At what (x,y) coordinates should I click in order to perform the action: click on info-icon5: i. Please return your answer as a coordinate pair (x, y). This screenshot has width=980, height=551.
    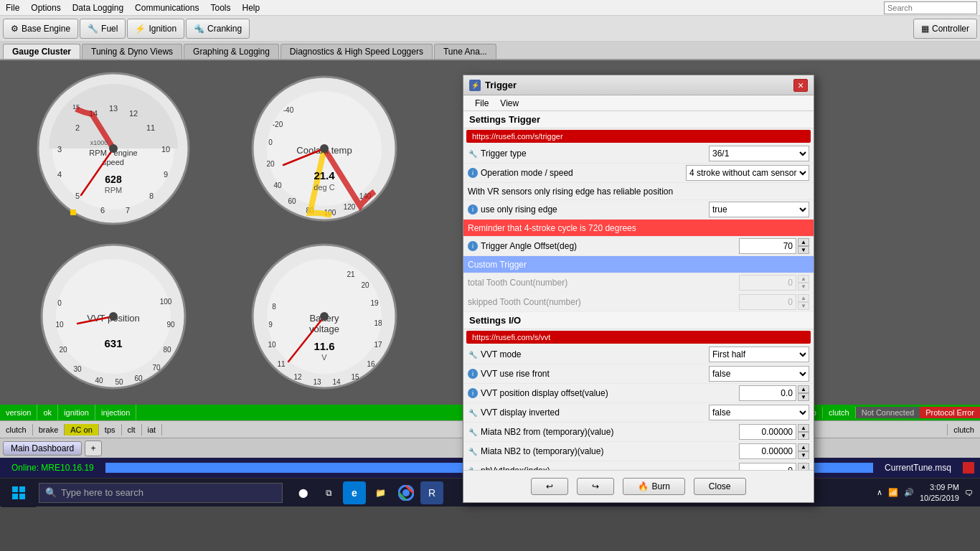
    Looking at the image, I should click on (473, 393).